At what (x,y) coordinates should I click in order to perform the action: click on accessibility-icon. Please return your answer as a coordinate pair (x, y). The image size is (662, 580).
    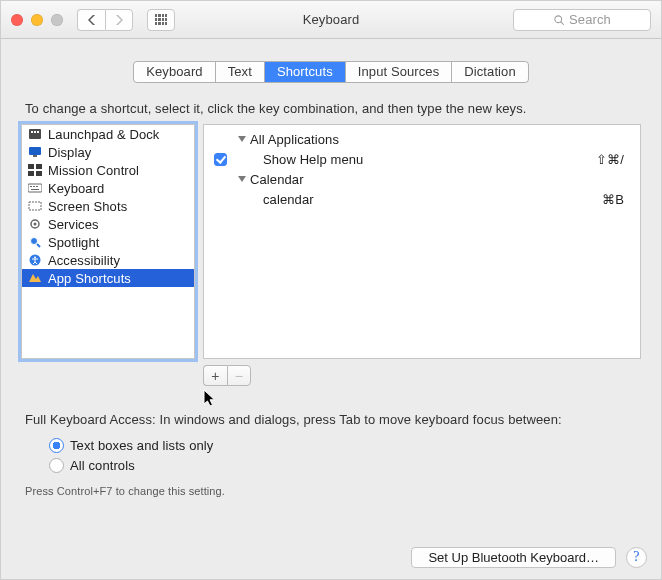
    Looking at the image, I should click on (35, 260).